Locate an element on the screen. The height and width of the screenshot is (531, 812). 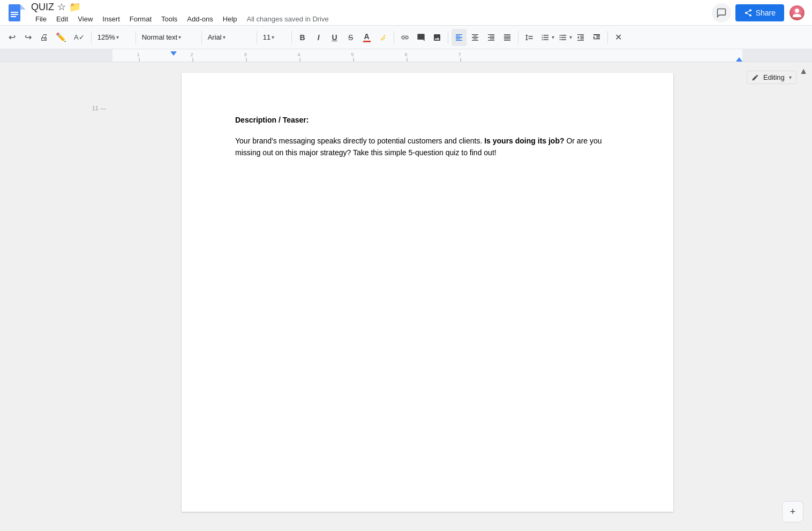
print-button: 🖨 is located at coordinates (44, 37).